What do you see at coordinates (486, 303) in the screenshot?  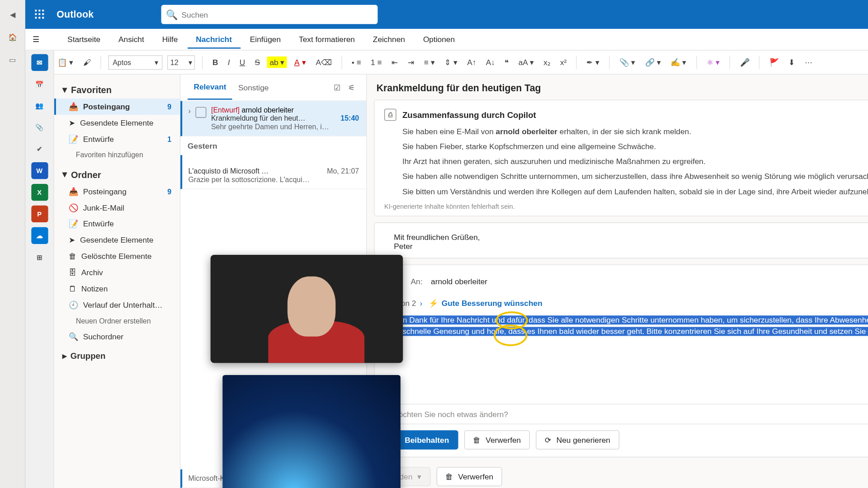 I see `suggestion-chip: ⚡ Gute Besserung wünschen` at bounding box center [486, 303].